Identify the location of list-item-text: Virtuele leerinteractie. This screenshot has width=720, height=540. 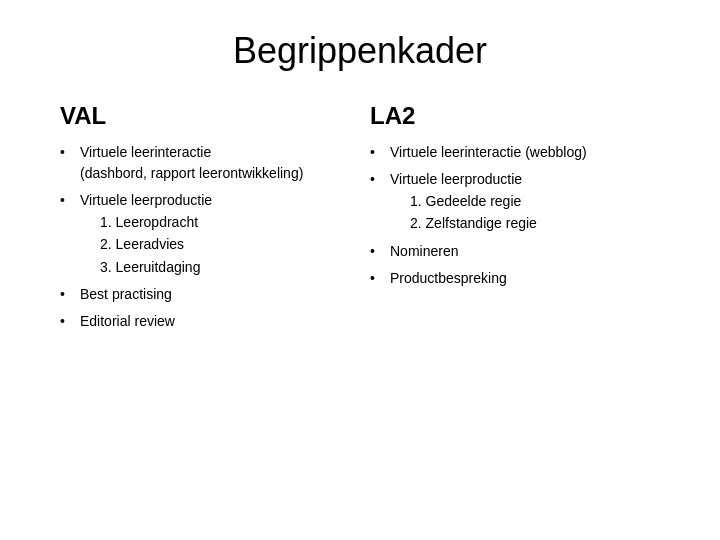
(146, 152).